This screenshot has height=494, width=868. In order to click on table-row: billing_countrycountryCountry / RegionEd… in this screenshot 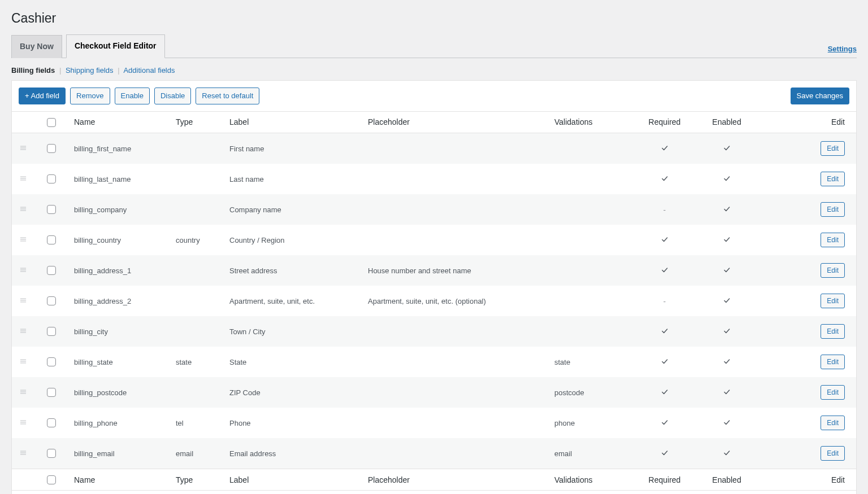, I will do `click(434, 240)`.